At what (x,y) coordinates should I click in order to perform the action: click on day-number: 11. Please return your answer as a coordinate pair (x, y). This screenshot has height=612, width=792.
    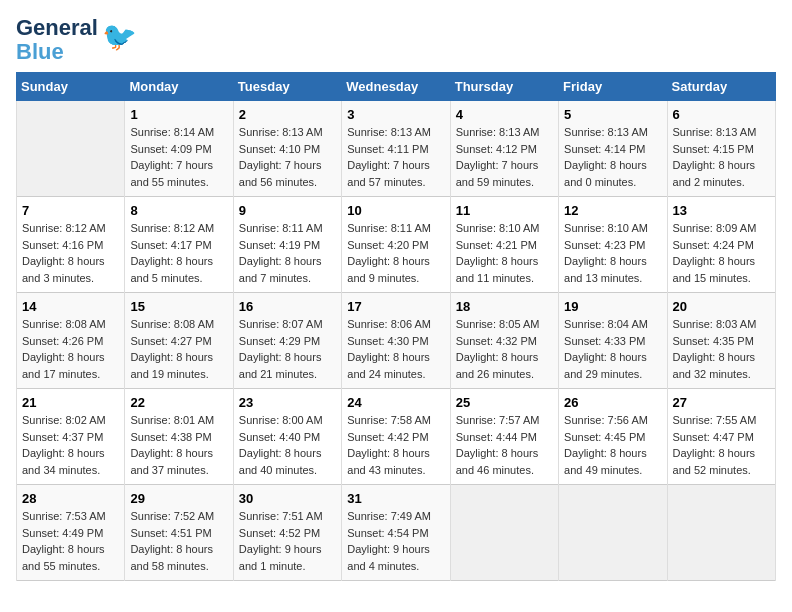
    Looking at the image, I should click on (504, 210).